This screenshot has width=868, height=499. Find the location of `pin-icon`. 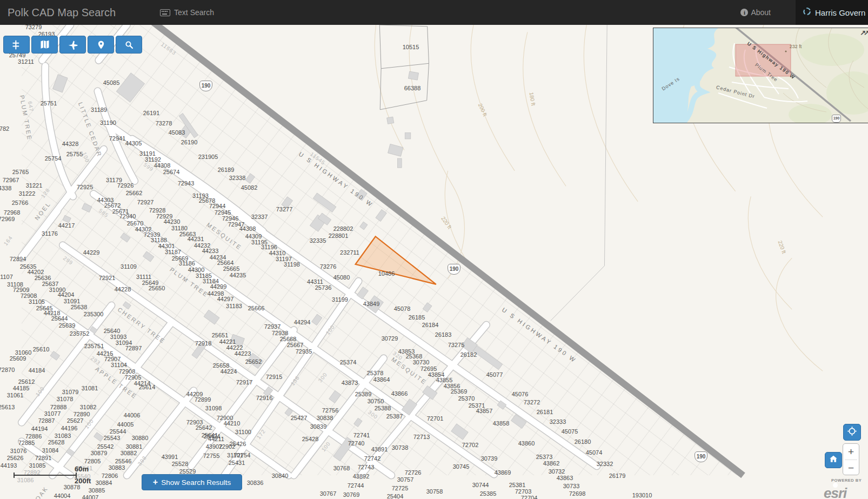

pin-icon is located at coordinates (101, 45).